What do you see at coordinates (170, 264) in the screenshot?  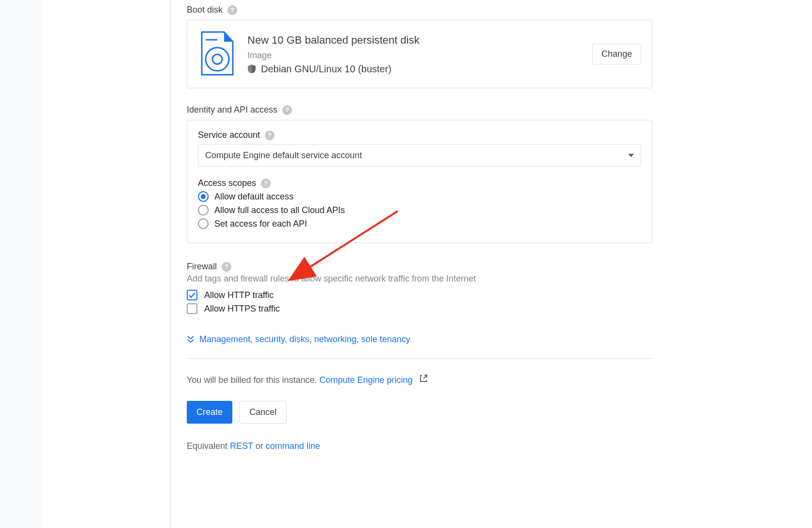 I see `vertical-divider` at bounding box center [170, 264].